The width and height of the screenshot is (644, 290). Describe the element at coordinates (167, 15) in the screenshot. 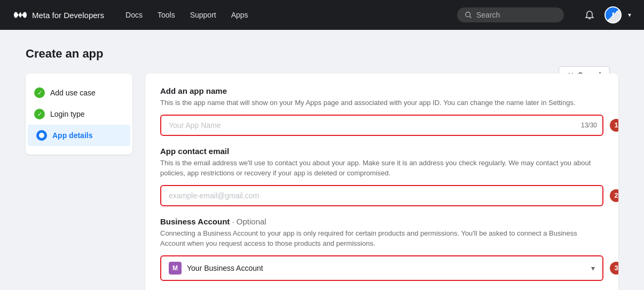

I see `nav-tools: Tools` at that location.